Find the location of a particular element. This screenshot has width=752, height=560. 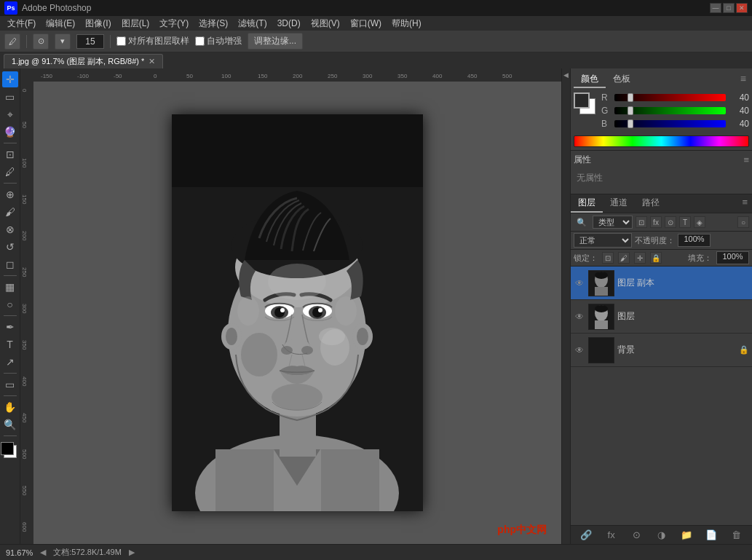

brush-tool: 🖌 is located at coordinates (10, 212).